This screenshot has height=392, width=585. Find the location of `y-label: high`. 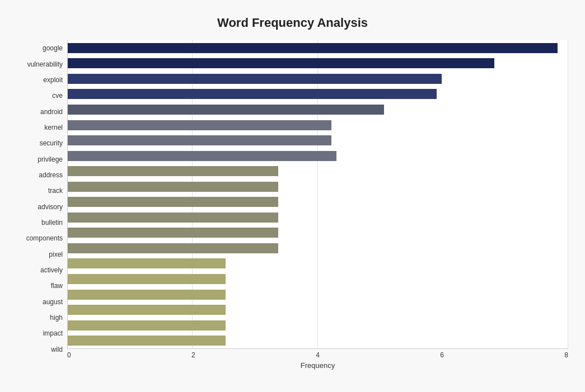

y-label: high is located at coordinates (56, 318).